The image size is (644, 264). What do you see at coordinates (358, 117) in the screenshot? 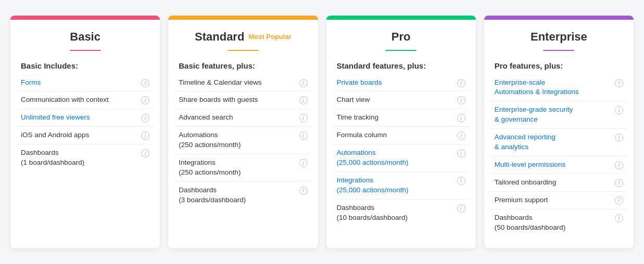
I see `feature-text-pro-2: Time tracking` at bounding box center [358, 117].